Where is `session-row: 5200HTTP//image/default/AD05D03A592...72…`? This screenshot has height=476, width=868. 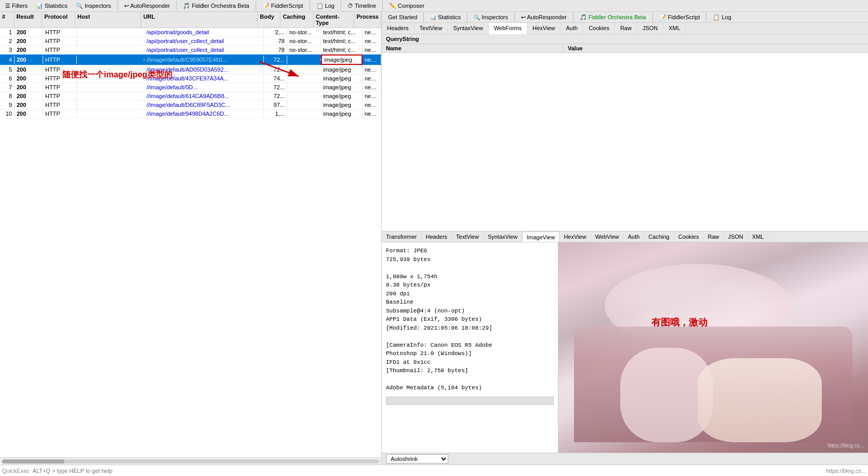 session-row: 5200HTTP//image/default/AD05D03A592...72… is located at coordinates (191, 70).